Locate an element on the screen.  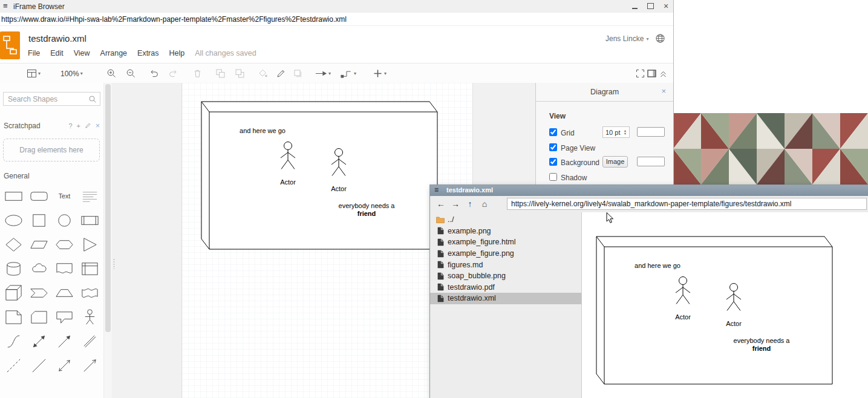
shadow-button is located at coordinates (298, 74).